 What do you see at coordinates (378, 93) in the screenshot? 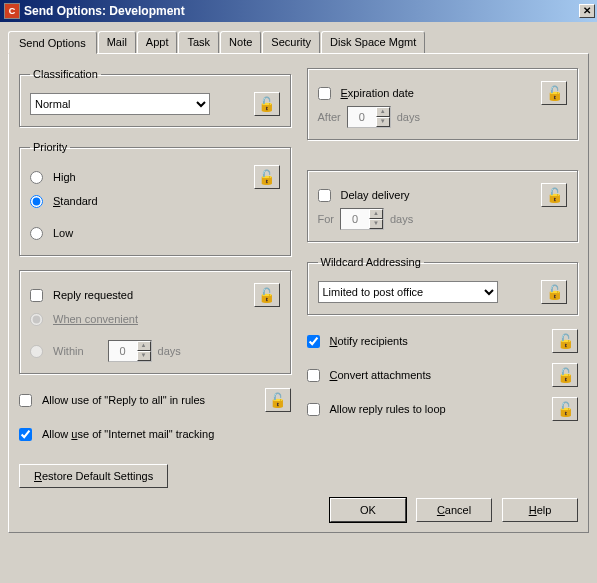
I see `expiration-label: Expiration date` at bounding box center [378, 93].